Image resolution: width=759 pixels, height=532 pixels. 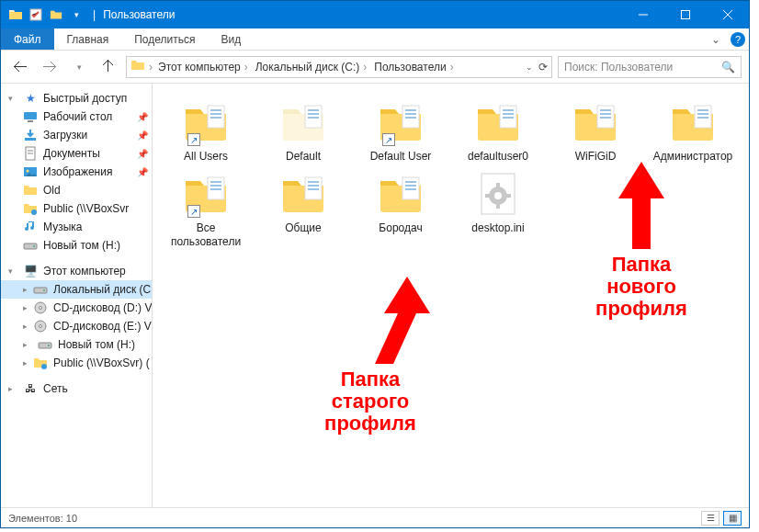 I want to click on file-label: Все пользователи, so click(x=206, y=235).